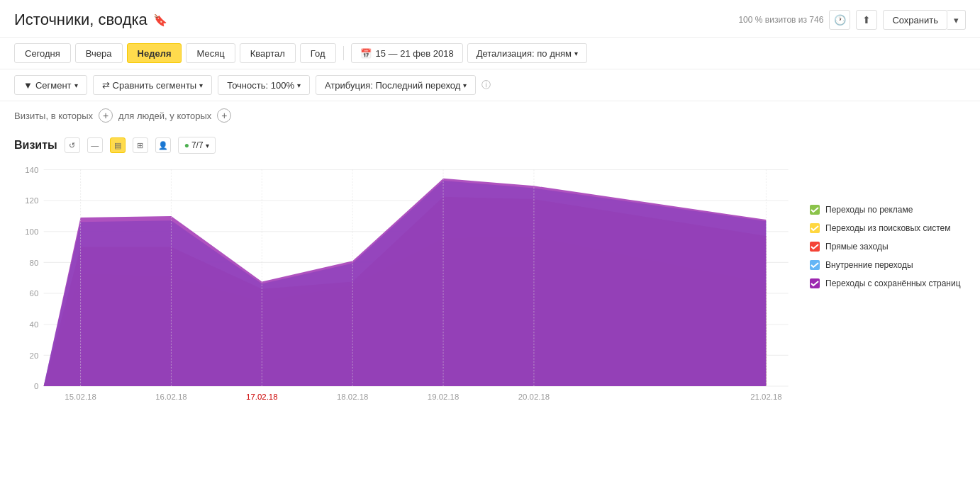 This screenshot has height=479, width=980. Describe the element at coordinates (153, 85) in the screenshot. I see `compare-segments-button: ⇄ Сравнить сегменты ▾` at that location.